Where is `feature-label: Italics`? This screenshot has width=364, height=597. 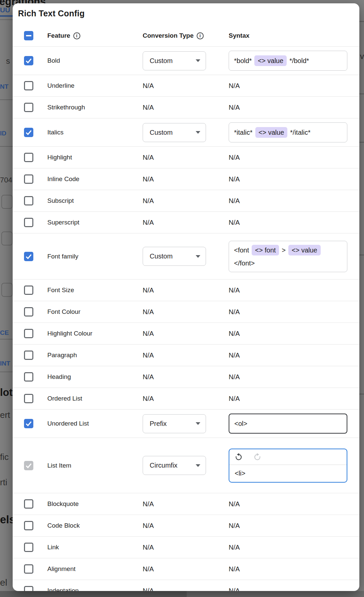
feature-label: Italics is located at coordinates (55, 132).